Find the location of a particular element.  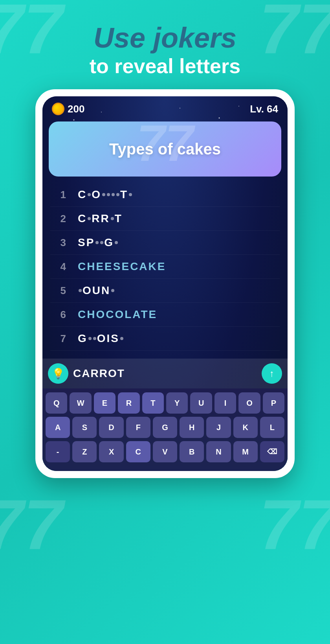

topbar: 200 Lv. 64 is located at coordinates (165, 107).